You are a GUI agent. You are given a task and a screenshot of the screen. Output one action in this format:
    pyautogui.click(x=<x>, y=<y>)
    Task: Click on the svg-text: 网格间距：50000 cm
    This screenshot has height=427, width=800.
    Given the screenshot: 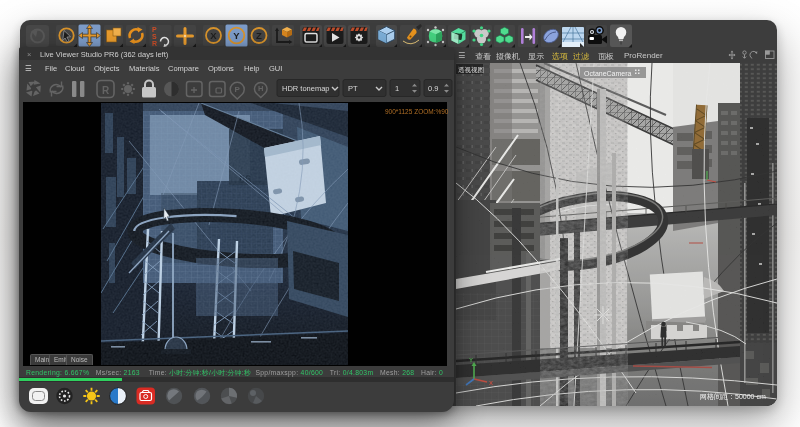 What is the action you would take?
    pyautogui.click(x=733, y=397)
    